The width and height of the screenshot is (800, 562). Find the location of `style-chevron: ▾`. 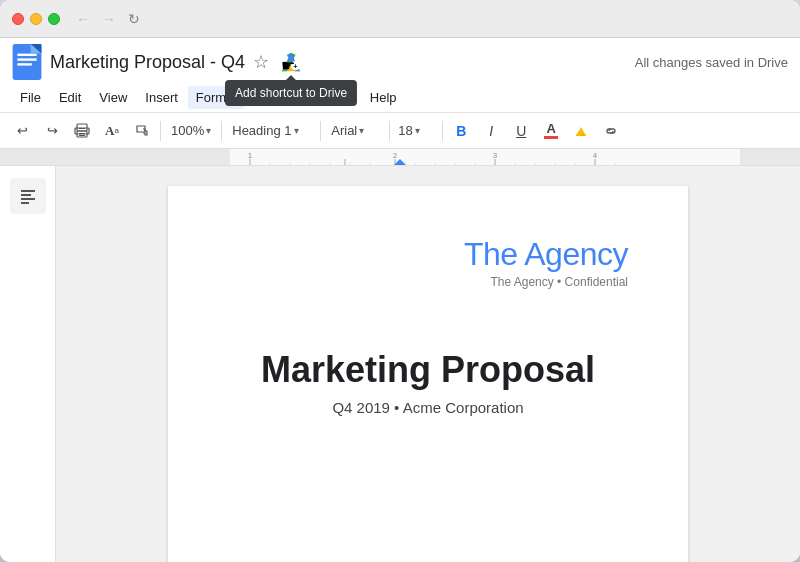

style-chevron: ▾ is located at coordinates (296, 130).